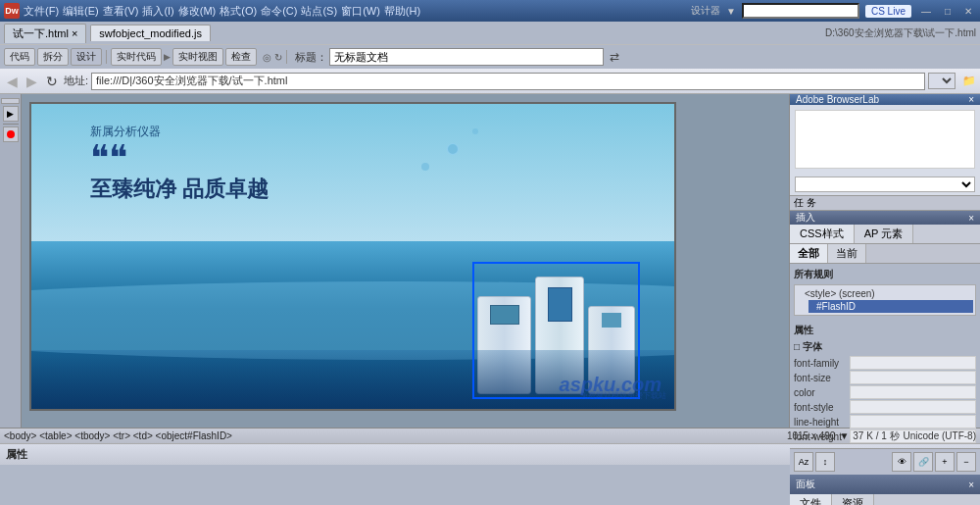  I want to click on title-bar-menu-file: 文件(F), so click(41, 12).